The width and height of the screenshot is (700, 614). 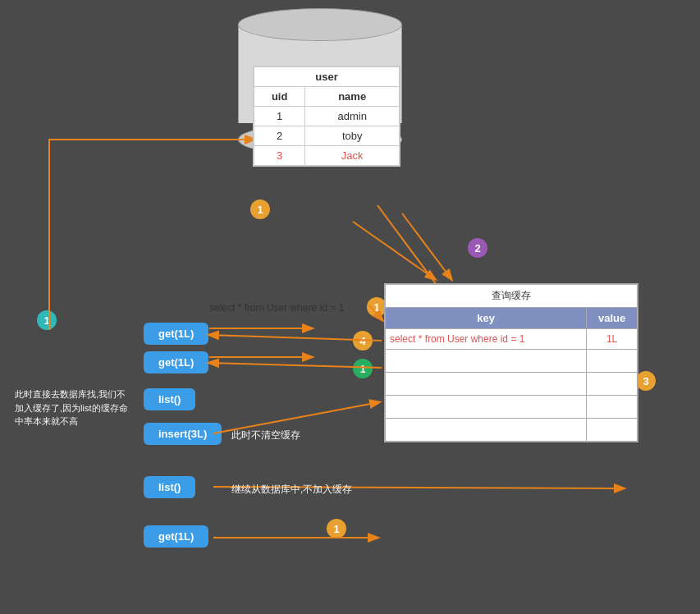 I want to click on col-uid: uid, so click(x=280, y=97).